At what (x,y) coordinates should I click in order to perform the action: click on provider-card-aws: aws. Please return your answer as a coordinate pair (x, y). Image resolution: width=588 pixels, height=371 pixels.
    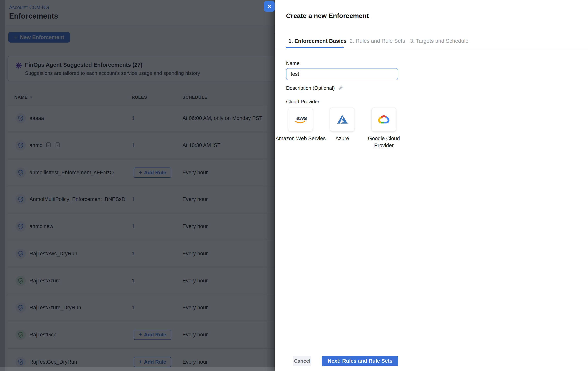
    Looking at the image, I should click on (300, 120).